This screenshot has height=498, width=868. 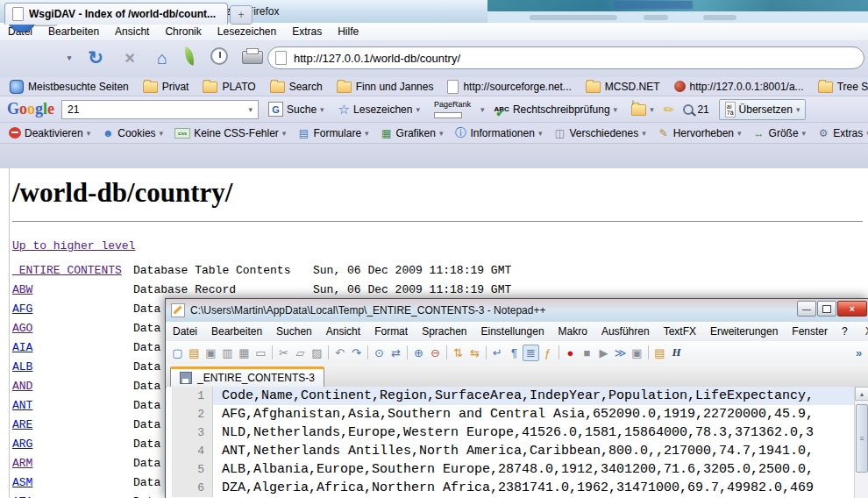 I want to click on first-heading-icon: H, so click(x=677, y=352).